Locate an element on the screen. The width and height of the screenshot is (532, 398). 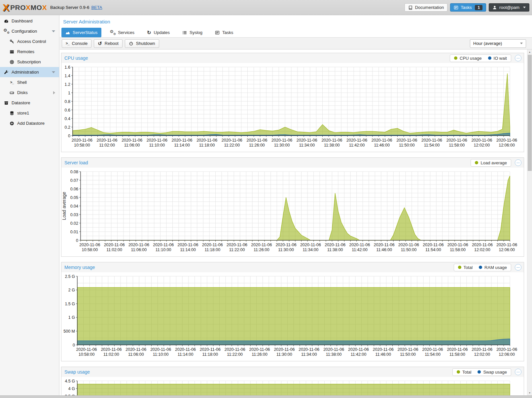
tab-label: ServerStatus is located at coordinates (85, 32).